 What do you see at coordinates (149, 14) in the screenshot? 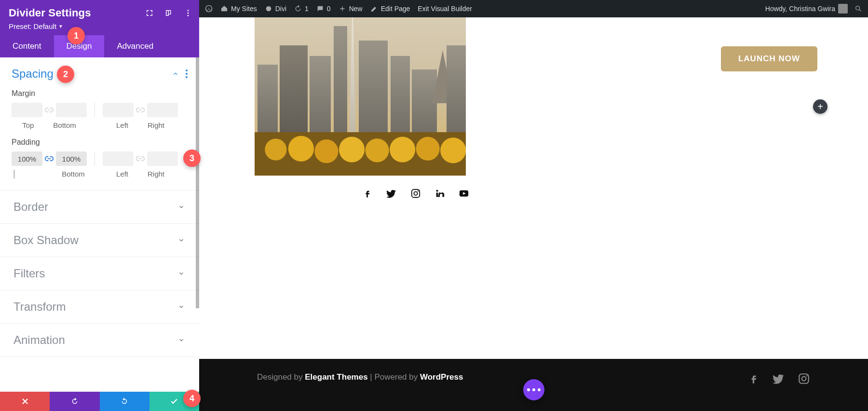
I see `expand-icon` at bounding box center [149, 14].